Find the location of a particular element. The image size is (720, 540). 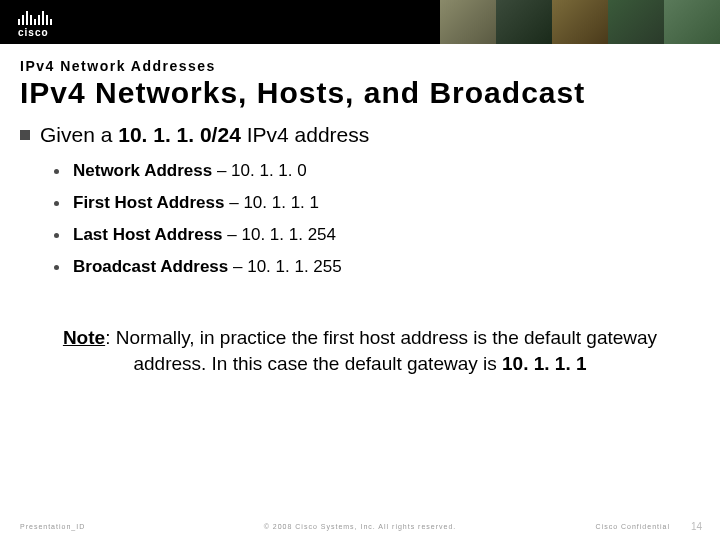

list-item: Last Host Address – 10. 1. 1. 254 is located at coordinates (377, 235).